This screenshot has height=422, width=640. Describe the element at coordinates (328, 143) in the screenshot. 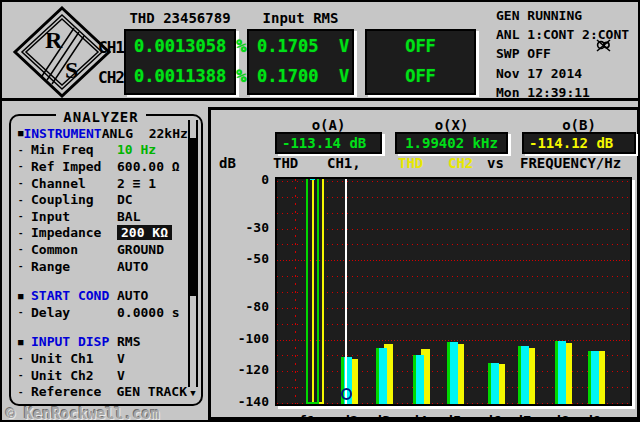

I see `readout-value-oA: -113.14 dB` at that location.